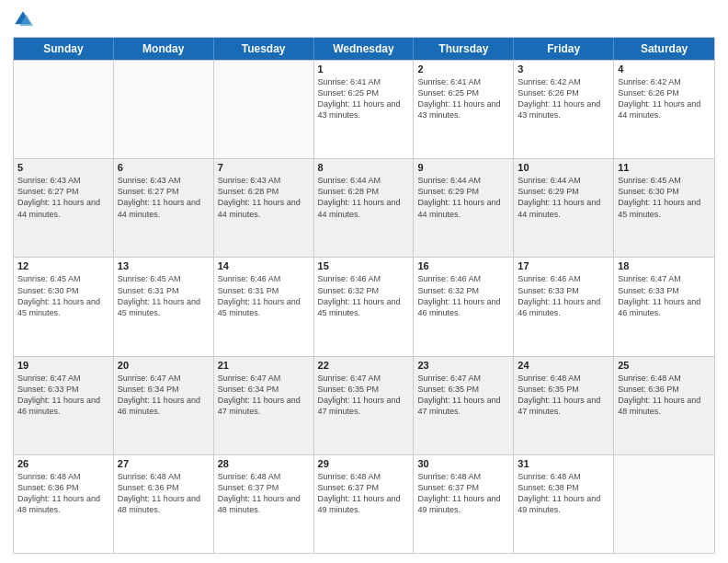 This screenshot has height=563, width=728. I want to click on day-number: 9, so click(463, 167).